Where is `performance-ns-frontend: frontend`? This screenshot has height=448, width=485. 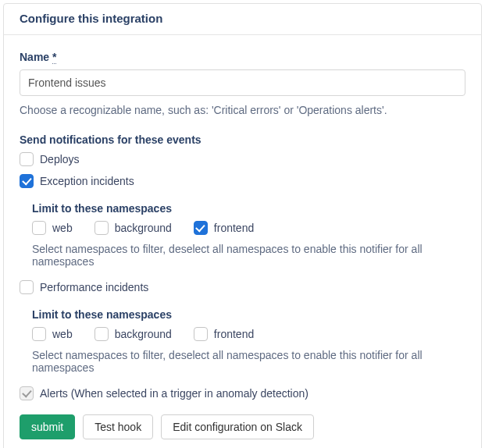
performance-ns-frontend: frontend is located at coordinates (223, 334).